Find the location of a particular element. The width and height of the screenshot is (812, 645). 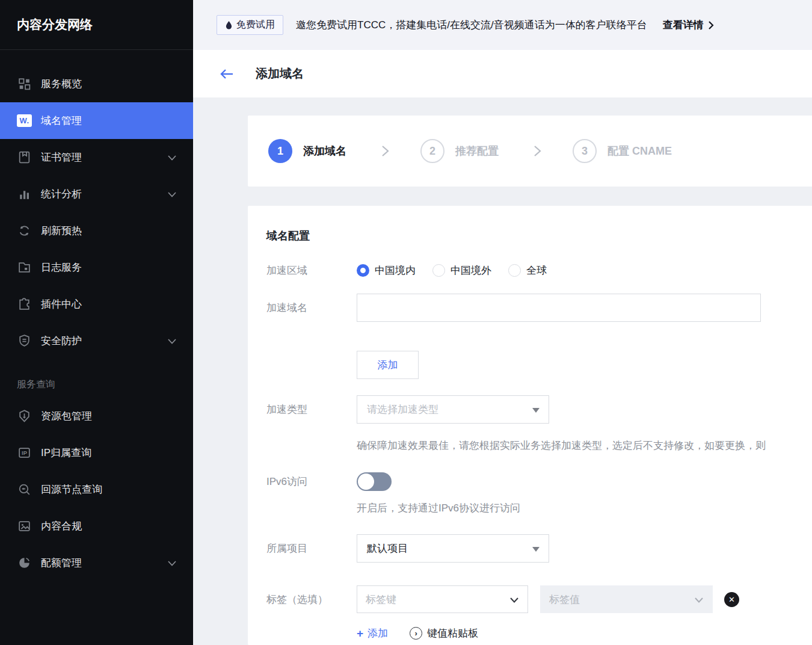

radio-china-mainland: 中国境内 is located at coordinates (386, 271).